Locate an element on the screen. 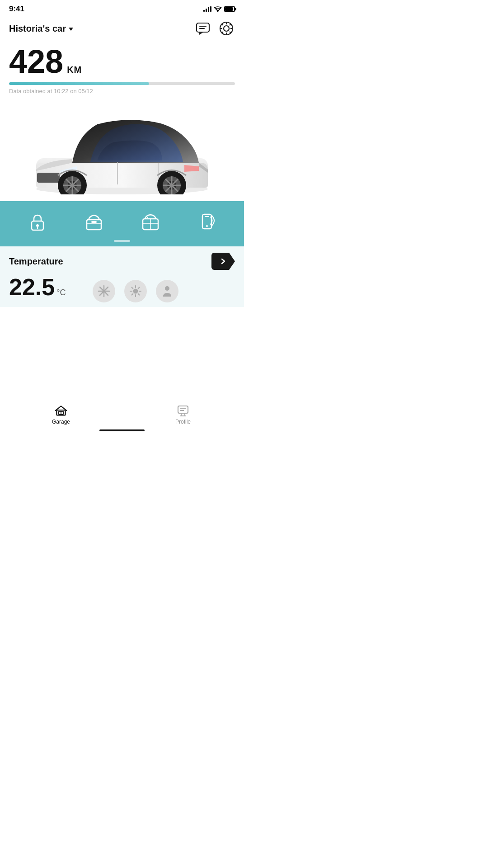  lock-icon is located at coordinates (38, 222).